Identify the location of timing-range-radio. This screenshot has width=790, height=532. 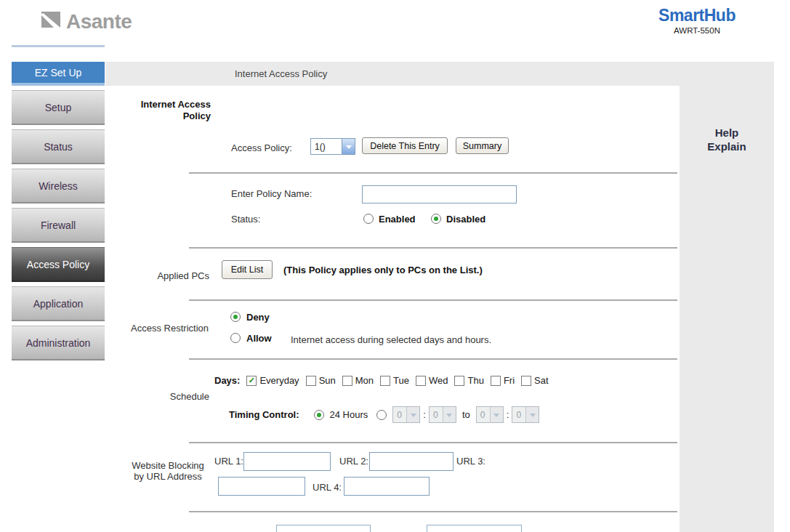
(382, 415).